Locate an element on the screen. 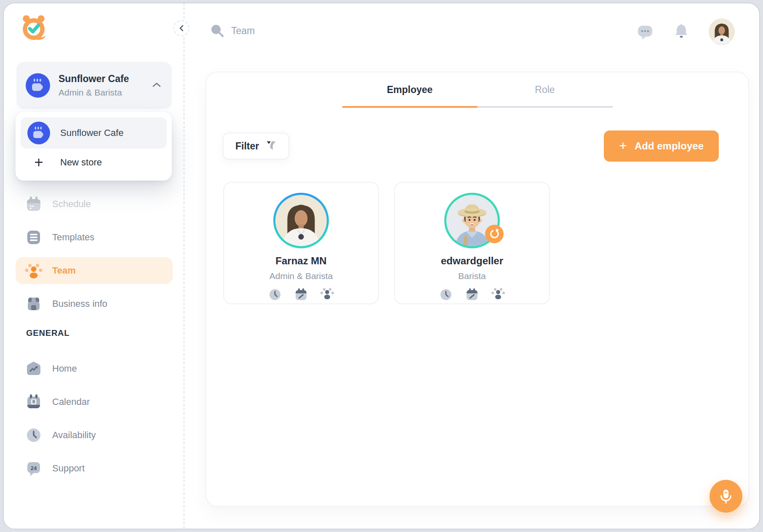 This screenshot has width=763, height=532. employee-role: Barista is located at coordinates (472, 276).